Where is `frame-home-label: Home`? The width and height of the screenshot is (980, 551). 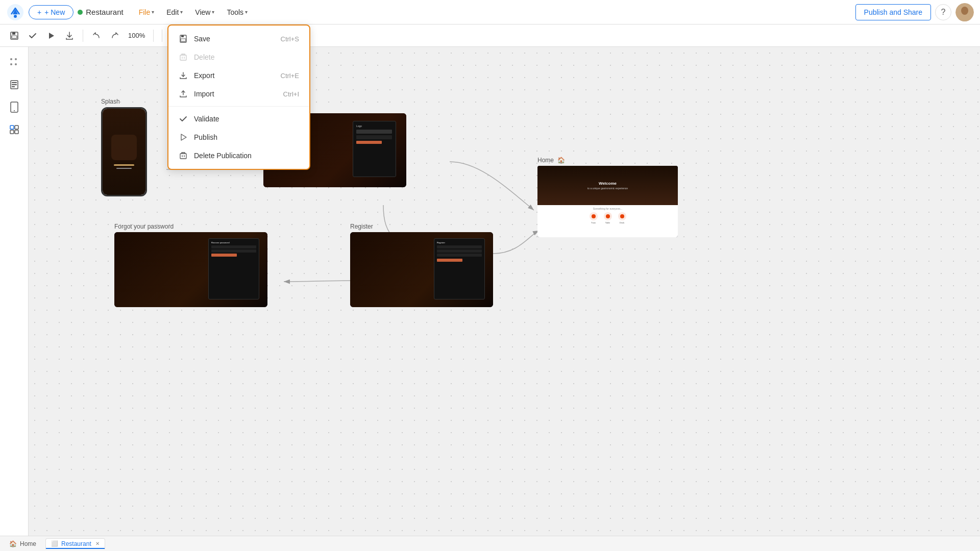 frame-home-label: Home is located at coordinates (546, 160).